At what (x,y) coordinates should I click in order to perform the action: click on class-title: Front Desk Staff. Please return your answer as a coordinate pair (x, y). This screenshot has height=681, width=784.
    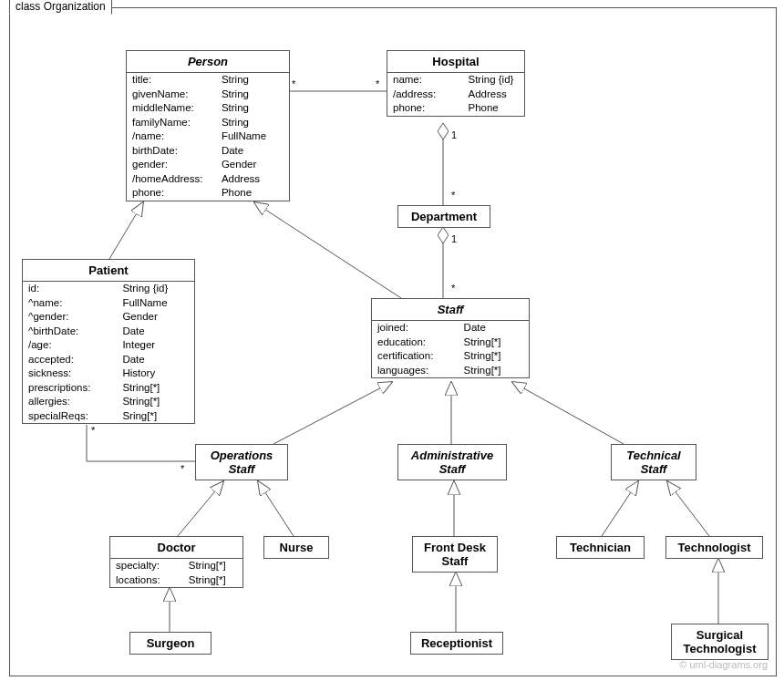
    Looking at the image, I should click on (455, 554).